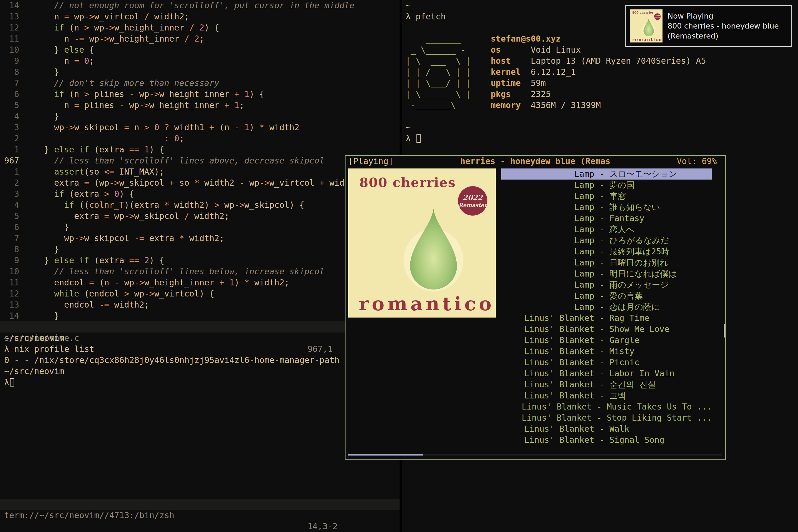 This screenshot has width=798, height=532. I want to click on notification-heading: Now Playing, so click(723, 16).